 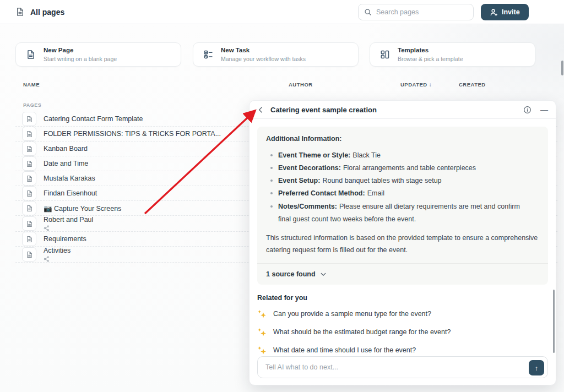 I want to click on bullet-text: Black Tie, so click(x=367, y=155).